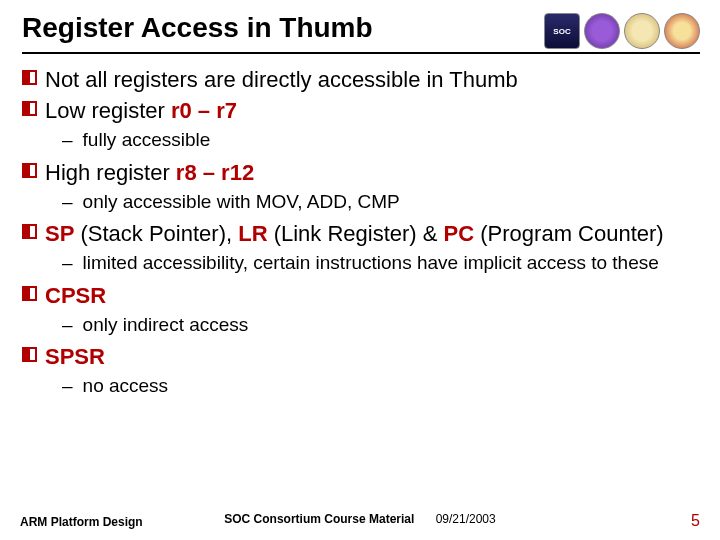 The height and width of the screenshot is (540, 720). Describe the element at coordinates (361, 357) in the screenshot. I see `bullet-spsr: SPSR` at that location.